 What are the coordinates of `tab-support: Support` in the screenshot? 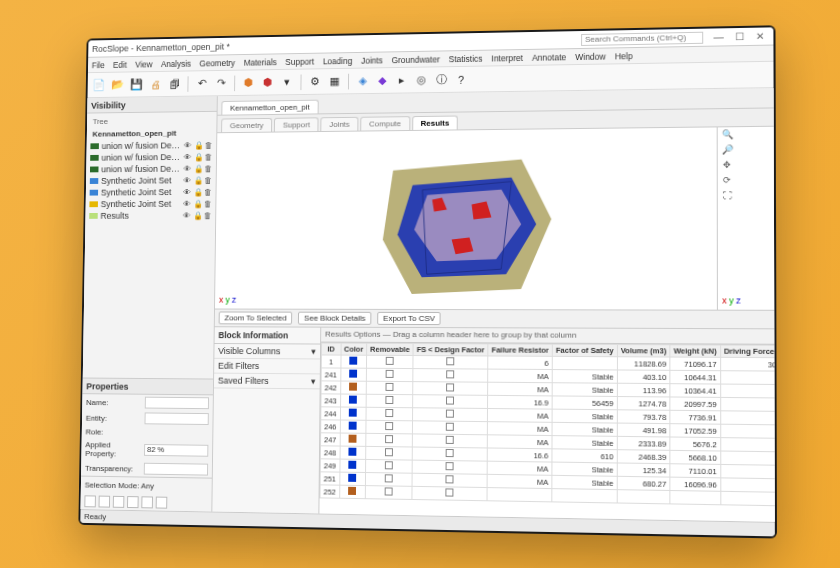 It's located at (296, 124).